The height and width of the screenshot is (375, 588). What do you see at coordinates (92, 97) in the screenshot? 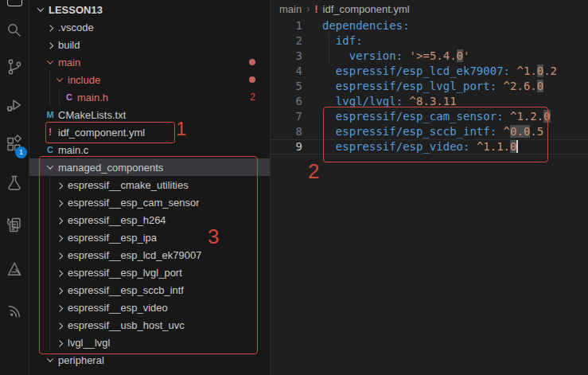
I see `tree-item-label: main.h` at bounding box center [92, 97].